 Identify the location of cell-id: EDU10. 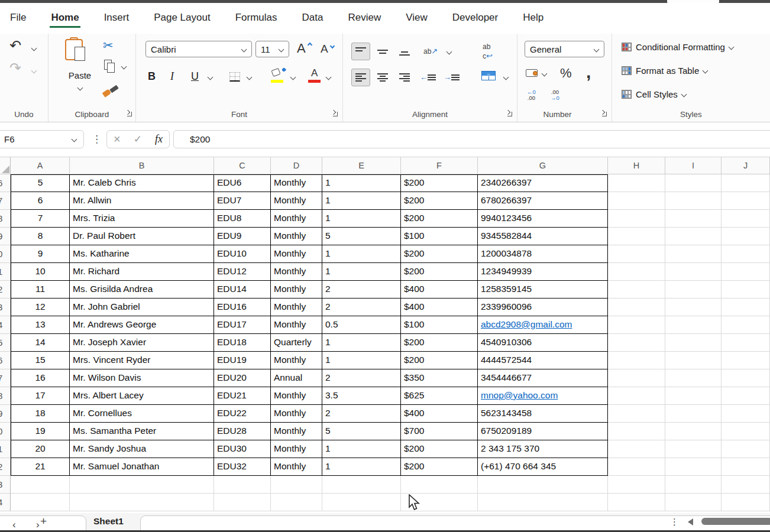
(242, 254).